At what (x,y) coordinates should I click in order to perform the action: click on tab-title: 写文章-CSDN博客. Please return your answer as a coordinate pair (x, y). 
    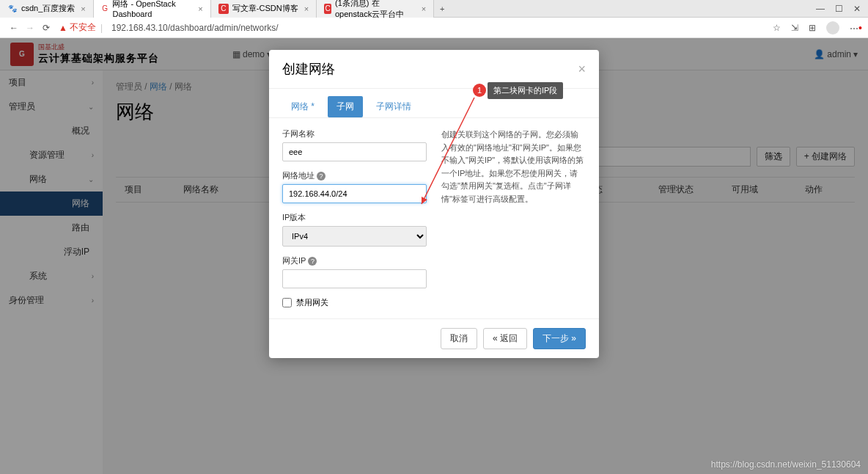
    Looking at the image, I should click on (265, 9).